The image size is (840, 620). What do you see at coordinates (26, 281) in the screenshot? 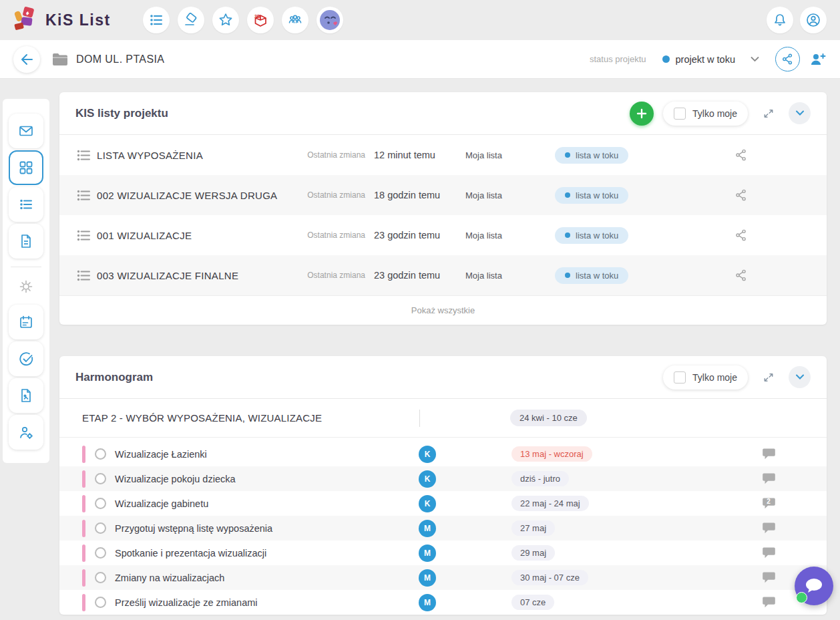
I see `project-sidebar` at bounding box center [26, 281].